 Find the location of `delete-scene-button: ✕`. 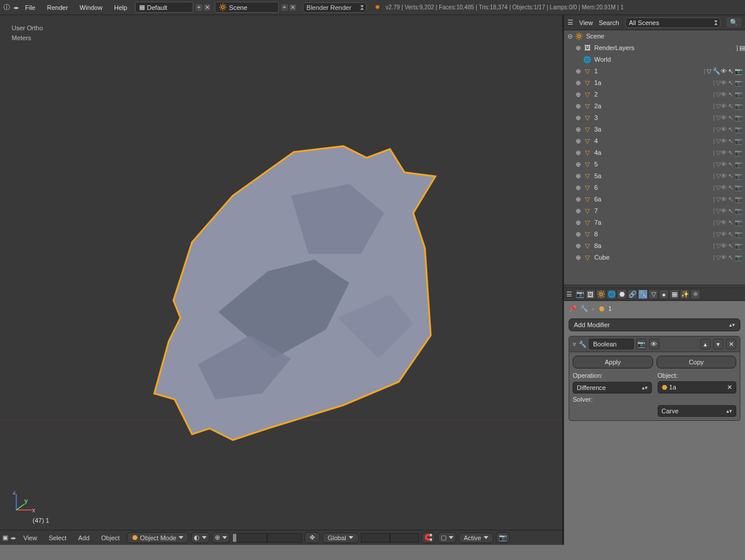

delete-scene-button: ✕ is located at coordinates (293, 8).